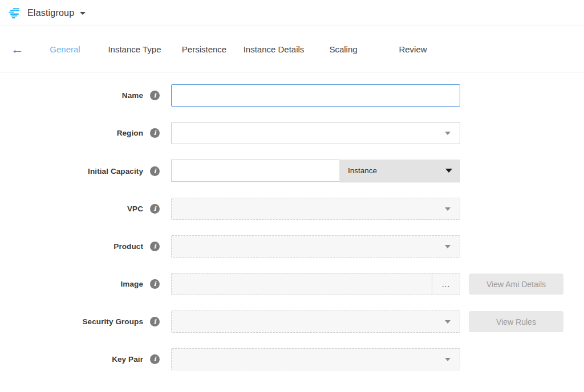 Image resolution: width=584 pixels, height=392 pixels. Describe the element at coordinates (292, 49) in the screenshot. I see `wizard-tab-bar: ← General Instance Type Persistence Inst…` at that location.